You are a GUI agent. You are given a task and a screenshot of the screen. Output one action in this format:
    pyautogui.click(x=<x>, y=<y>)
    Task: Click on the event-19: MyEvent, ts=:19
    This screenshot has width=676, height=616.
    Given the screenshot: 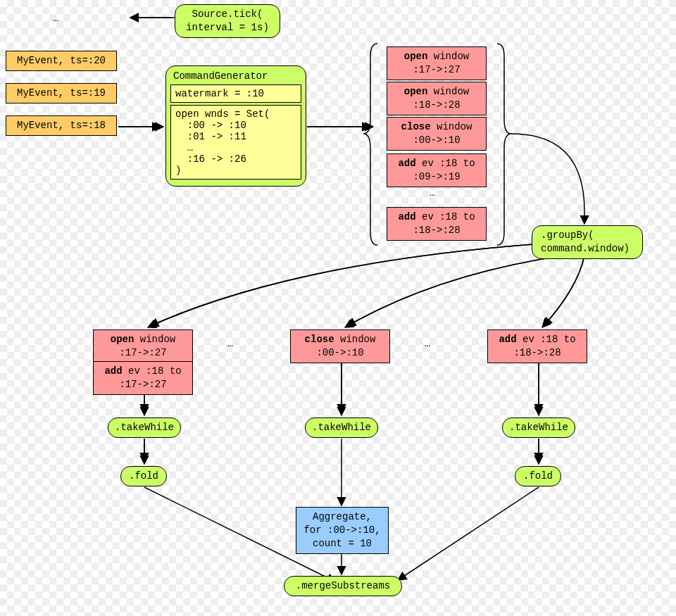 What is the action you would take?
    pyautogui.click(x=61, y=93)
    